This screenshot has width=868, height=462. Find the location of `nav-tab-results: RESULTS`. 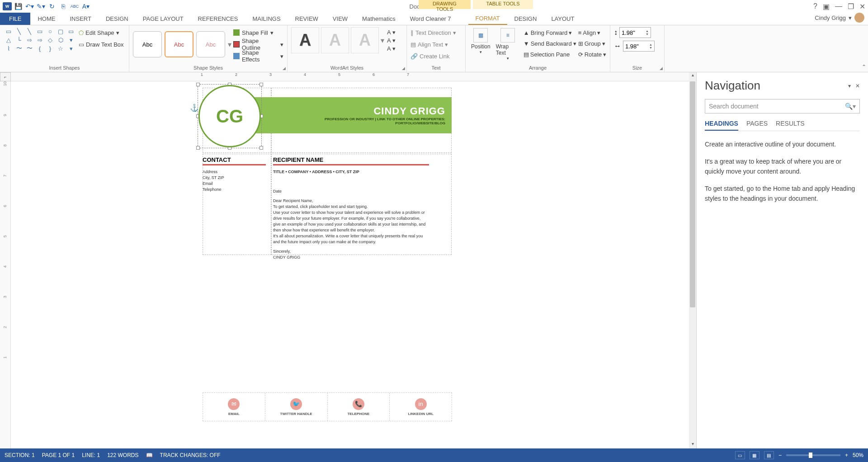

nav-tab-results: RESULTS is located at coordinates (790, 125).